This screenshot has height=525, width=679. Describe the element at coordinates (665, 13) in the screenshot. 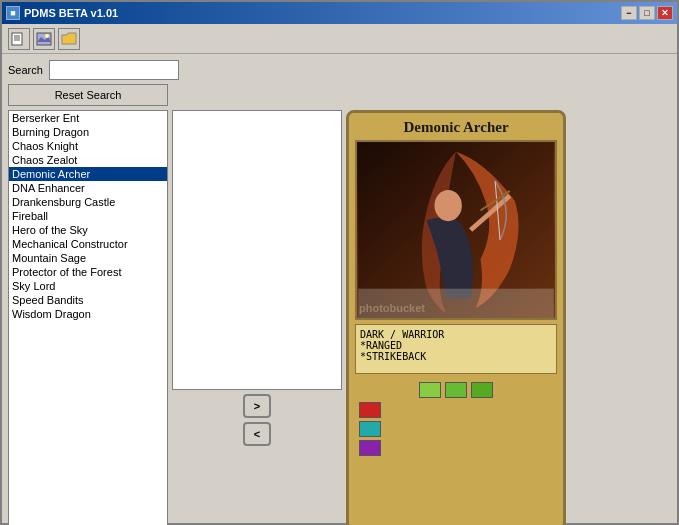

I see `close-button: ✕` at that location.